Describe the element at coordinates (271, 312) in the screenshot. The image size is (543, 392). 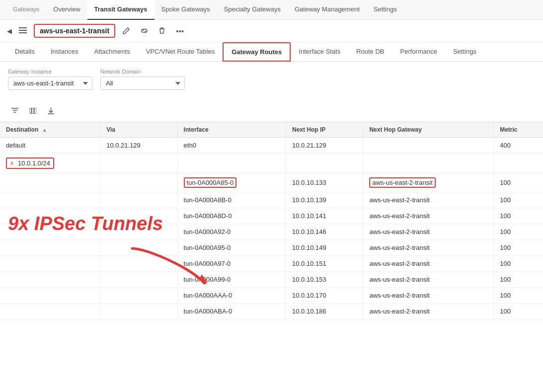
I see `table-row: tun-0A000ABA-0 10.0.10.186 aws-us-east-2…` at that location.